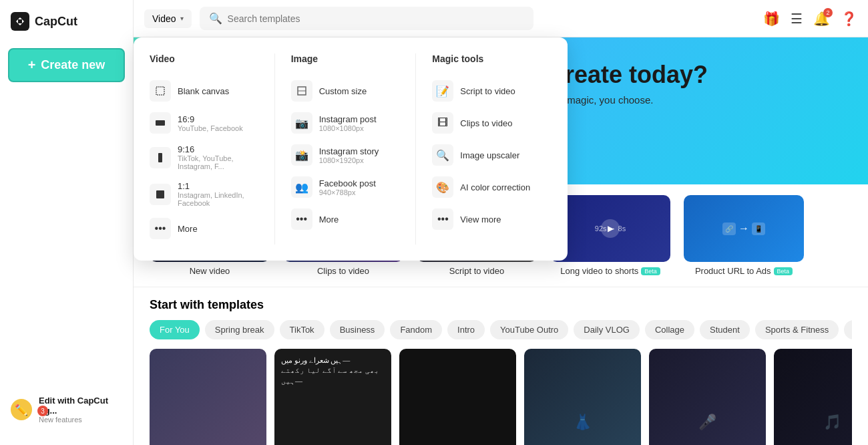 The width and height of the screenshot is (868, 445). Describe the element at coordinates (67, 21) in the screenshot. I see `logo: CapCut` at that location.